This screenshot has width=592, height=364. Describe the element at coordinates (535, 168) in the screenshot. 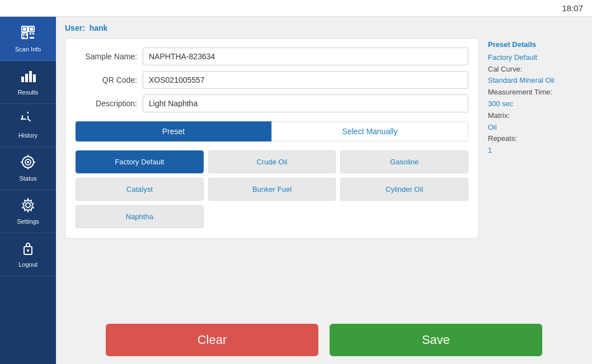

I see `details-panel: Preset Details Factory Default Cal Curve…` at that location.